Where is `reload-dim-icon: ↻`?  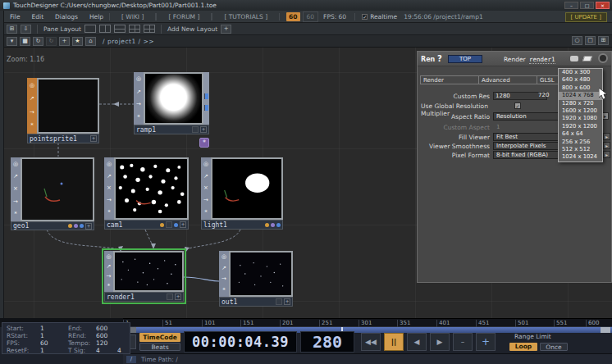
reload-dim-icon: ↻ is located at coordinates (51, 41).